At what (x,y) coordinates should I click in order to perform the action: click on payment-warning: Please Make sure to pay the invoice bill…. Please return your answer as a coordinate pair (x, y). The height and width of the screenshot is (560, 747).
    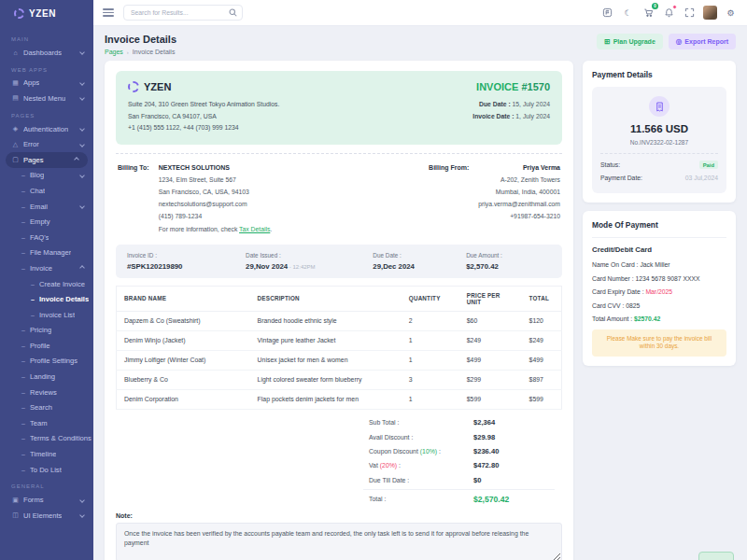
    Looking at the image, I should click on (659, 343).